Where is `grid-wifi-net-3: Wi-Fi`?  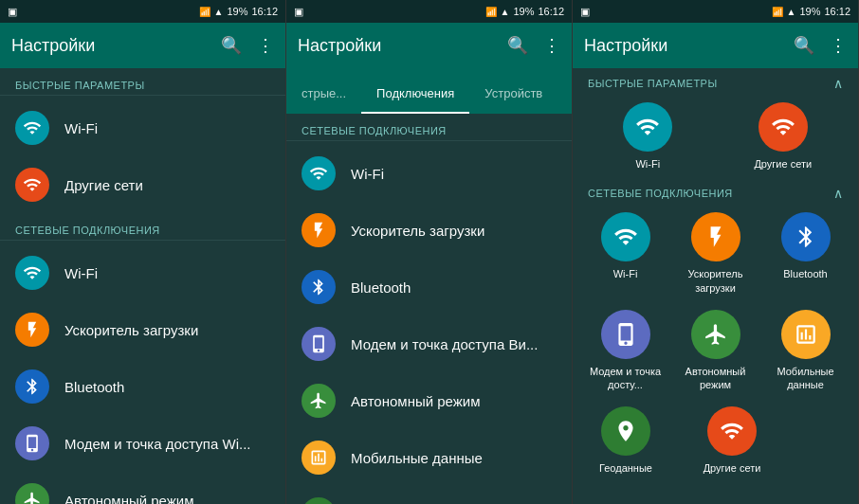
grid-wifi-net-3: Wi-Fi is located at coordinates (626, 254).